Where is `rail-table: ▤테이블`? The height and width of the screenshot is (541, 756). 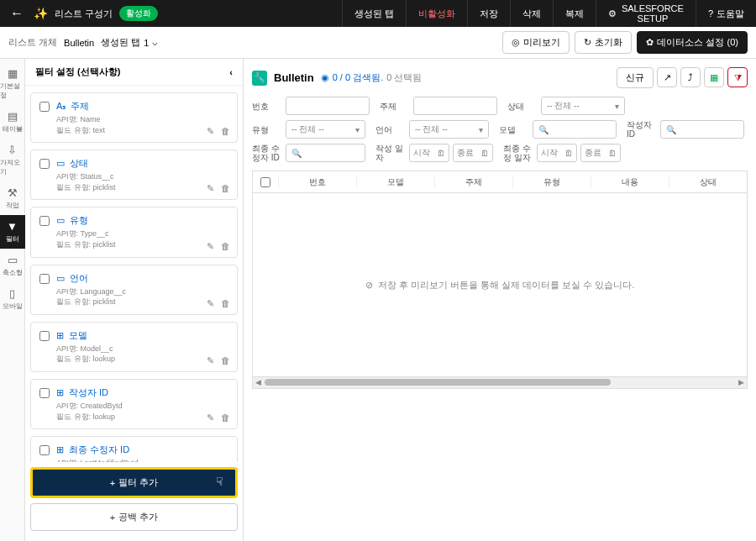 rail-table: ▤테이블 is located at coordinates (13, 122).